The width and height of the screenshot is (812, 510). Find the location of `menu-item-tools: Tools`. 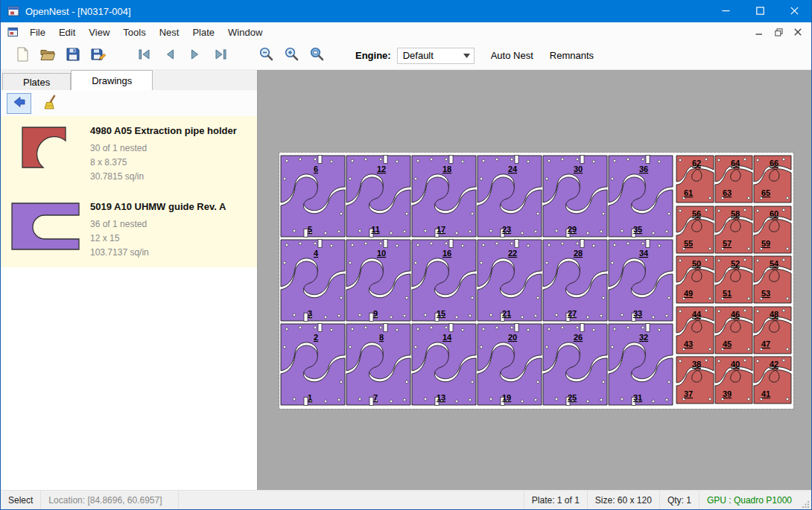

menu-item-tools: Tools is located at coordinates (134, 33).